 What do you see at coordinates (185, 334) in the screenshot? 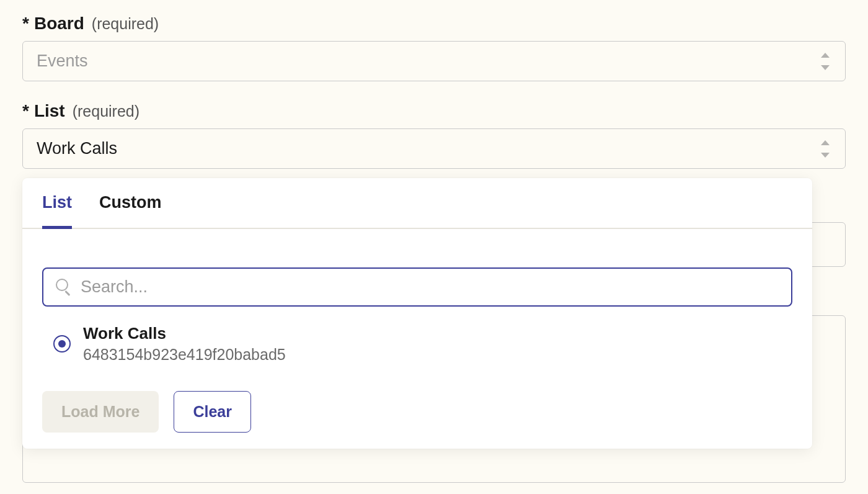
I see `option-name: Work Calls` at bounding box center [185, 334].